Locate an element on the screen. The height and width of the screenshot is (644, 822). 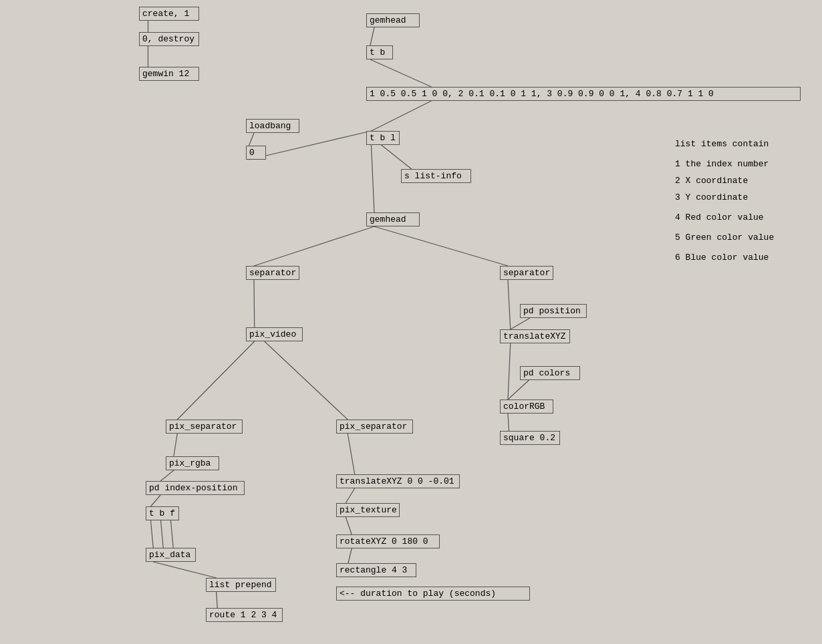
pd-comment-c2: 1 the index number is located at coordinates (722, 164).